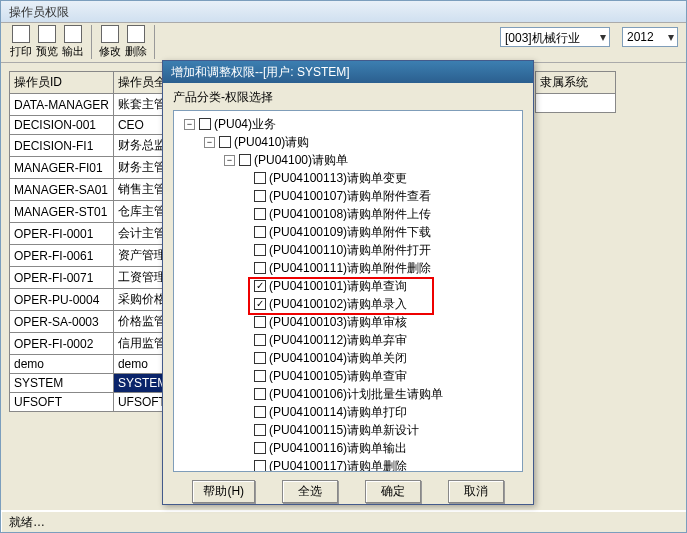 The height and width of the screenshot is (533, 687). Describe the element at coordinates (348, 72) in the screenshot. I see `dialog-title: 增加和调整权限--[用户: SYSTEM]` at that location.